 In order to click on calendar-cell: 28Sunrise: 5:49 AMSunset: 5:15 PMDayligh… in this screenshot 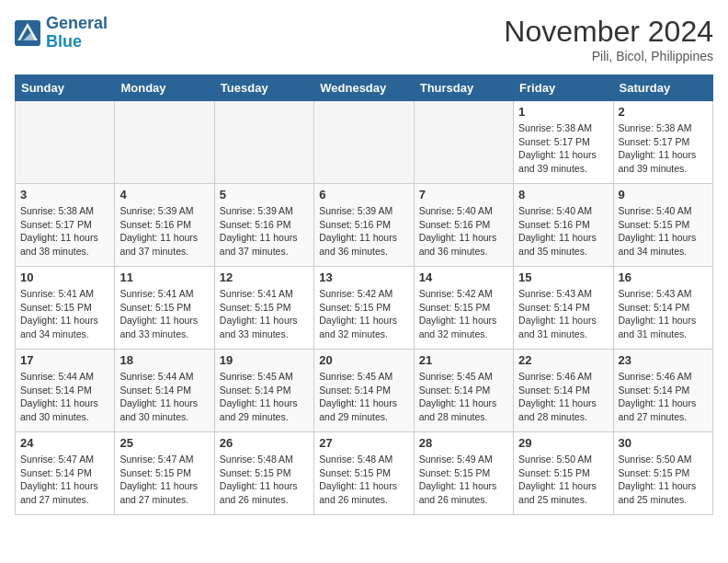, I will do `click(463, 474)`.